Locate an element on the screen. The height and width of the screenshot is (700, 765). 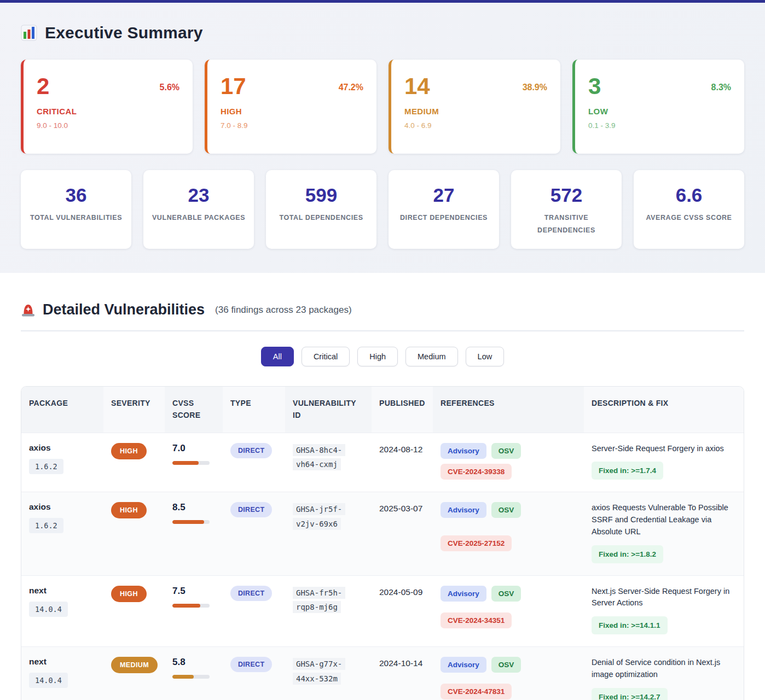
total-dependencies-value: 599 is located at coordinates (321, 195).